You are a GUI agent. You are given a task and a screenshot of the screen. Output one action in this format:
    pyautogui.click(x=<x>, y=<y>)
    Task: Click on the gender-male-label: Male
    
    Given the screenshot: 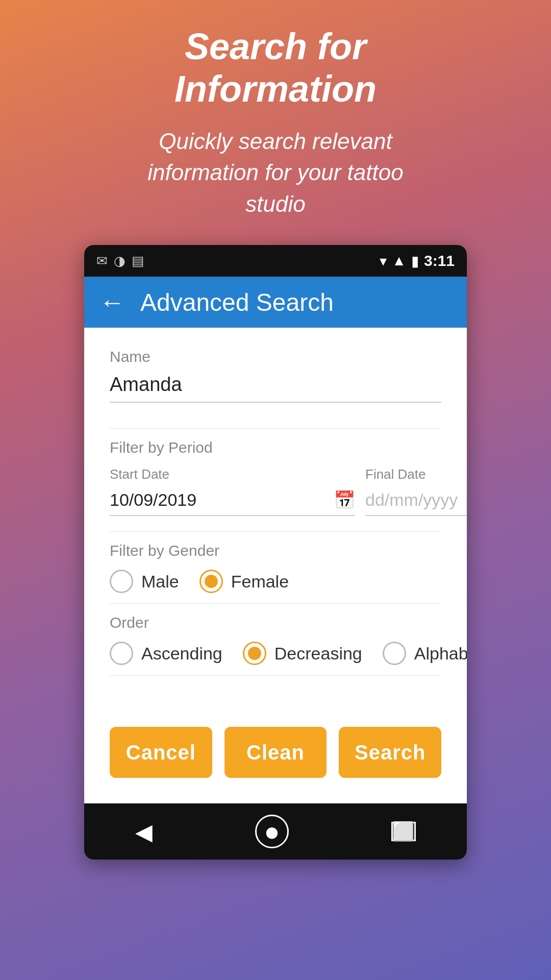 What is the action you would take?
    pyautogui.click(x=160, y=582)
    